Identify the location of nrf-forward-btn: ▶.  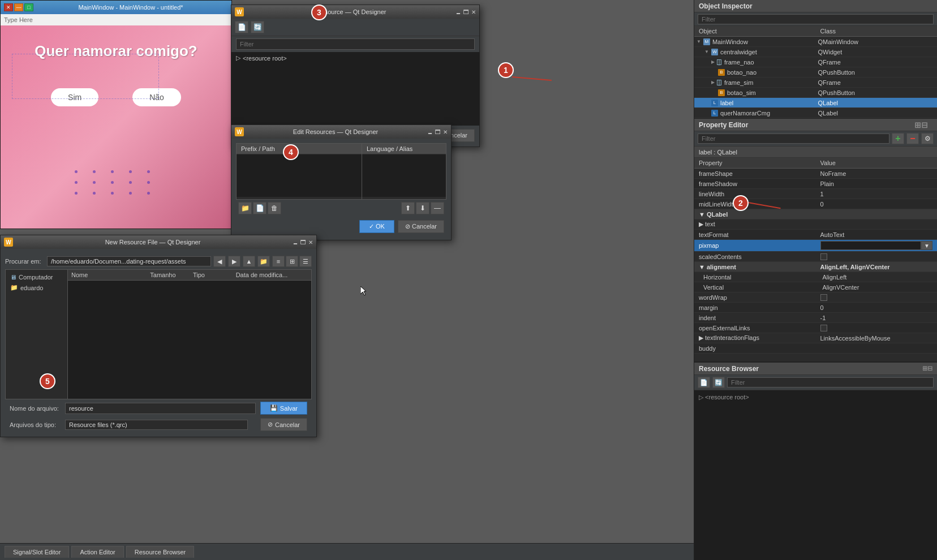
(234, 261).